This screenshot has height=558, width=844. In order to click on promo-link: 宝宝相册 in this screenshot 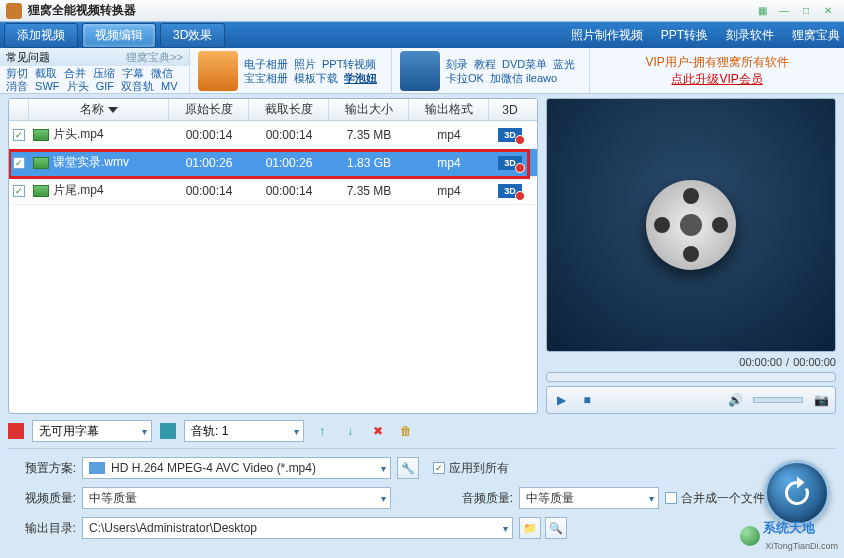, I will do `click(266, 78)`.